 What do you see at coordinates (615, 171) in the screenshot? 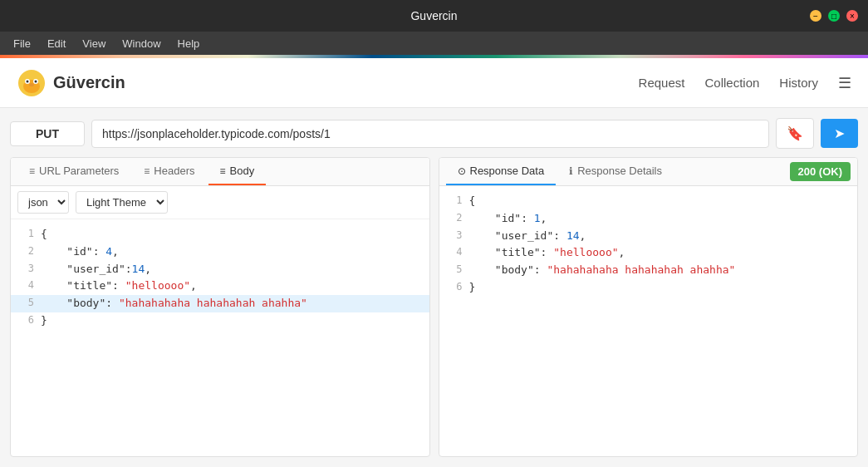
I see `response-tabs: ⊙ Response Data ℹ Response Details` at bounding box center [615, 171].